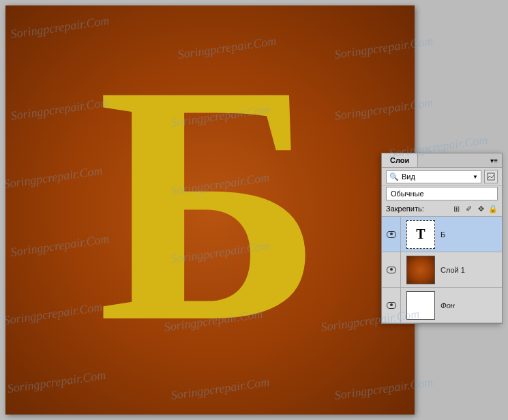 This screenshot has width=508, height=420. I want to click on lock-position-icon: ✥, so click(481, 209).